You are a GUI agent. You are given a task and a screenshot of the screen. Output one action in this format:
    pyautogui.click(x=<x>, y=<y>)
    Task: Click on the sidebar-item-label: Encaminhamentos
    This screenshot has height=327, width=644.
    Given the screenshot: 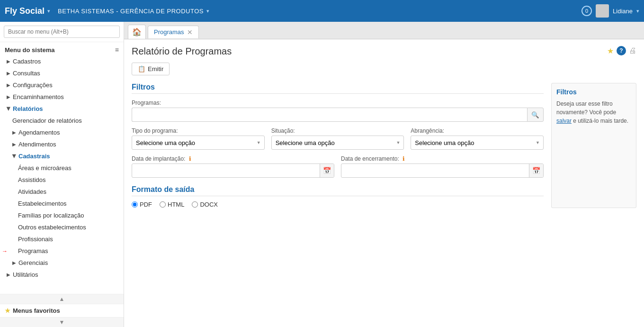 What is the action you would take?
    pyautogui.click(x=38, y=97)
    